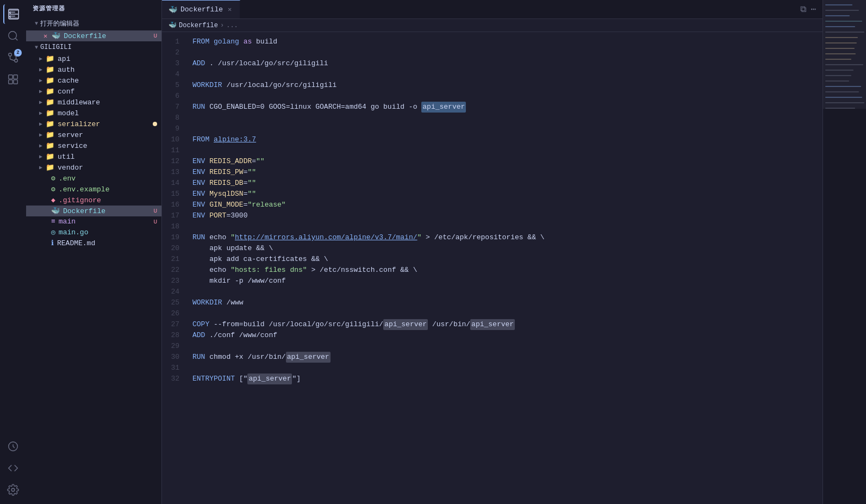  What do you see at coordinates (94, 124) in the screenshot?
I see `sidebar-item-serializer: ▶ 📁 serializer` at bounding box center [94, 124].